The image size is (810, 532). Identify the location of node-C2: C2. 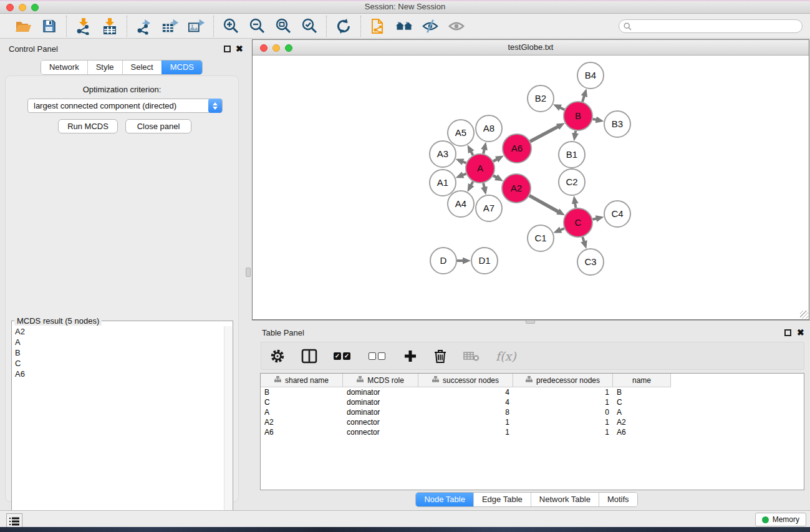
(572, 182).